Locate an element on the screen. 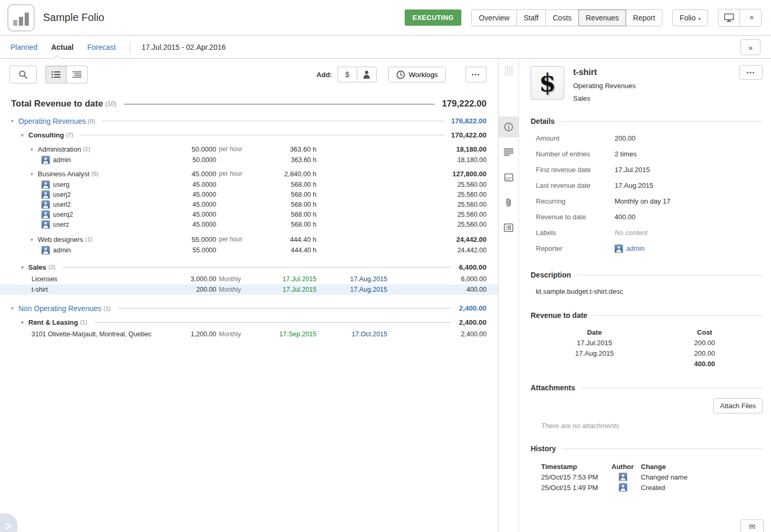  date-range: 17.Jul.2015 - 02.Apr.2016 is located at coordinates (184, 47).